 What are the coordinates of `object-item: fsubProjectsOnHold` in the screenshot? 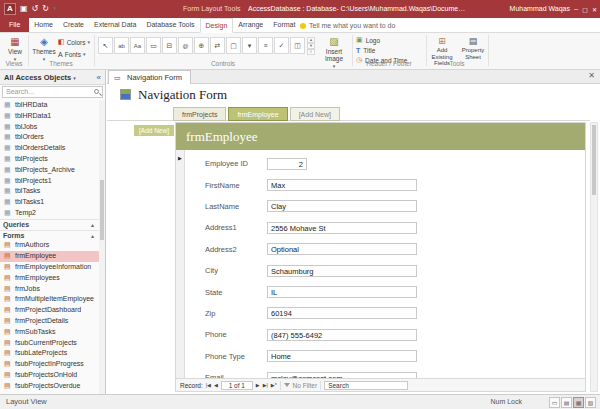 It's located at (50, 376).